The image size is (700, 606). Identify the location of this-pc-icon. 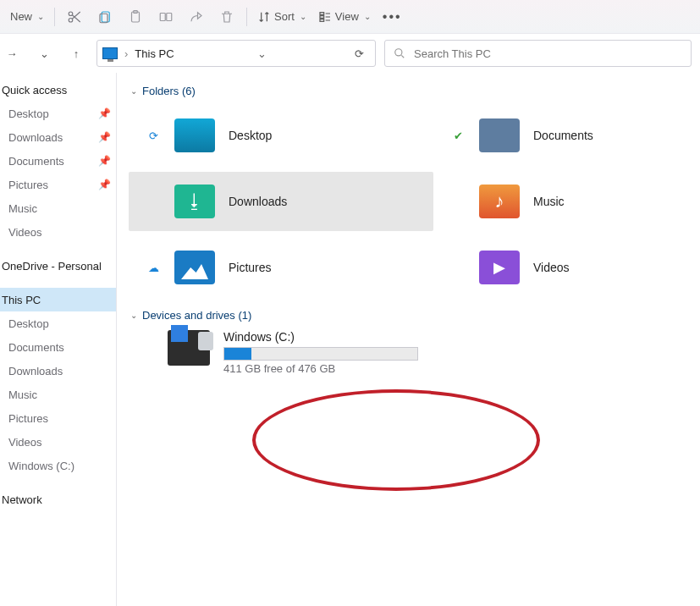
(110, 53).